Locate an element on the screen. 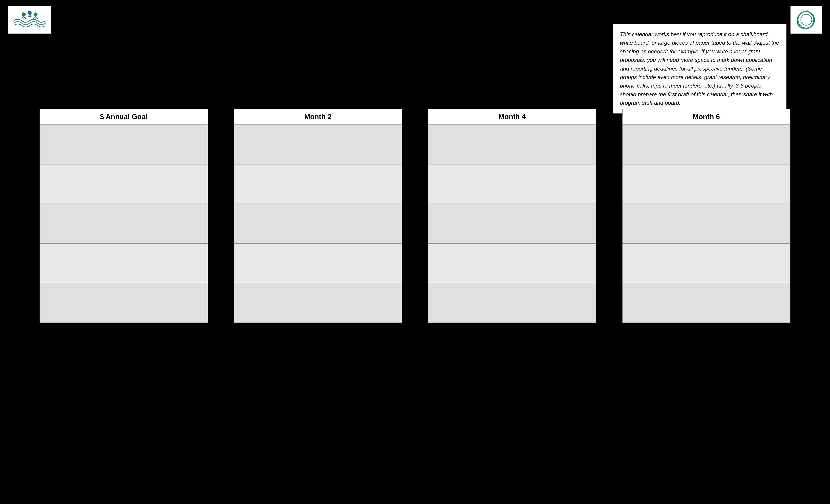 The height and width of the screenshot is (504, 830). column-month4: Month 4 is located at coordinates (512, 216).